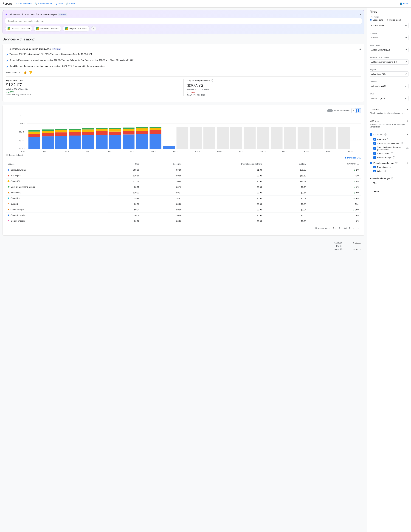 The height and width of the screenshot is (532, 411). Describe the element at coordinates (224, 181) in the screenshot. I see `promotions-cell: $0.00` at that location.